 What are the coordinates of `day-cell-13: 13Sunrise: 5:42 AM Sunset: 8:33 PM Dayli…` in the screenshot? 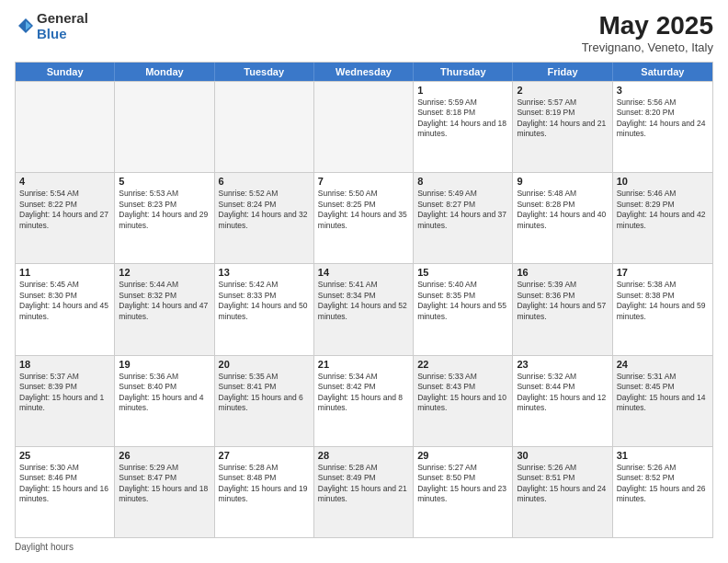 It's located at (265, 309).